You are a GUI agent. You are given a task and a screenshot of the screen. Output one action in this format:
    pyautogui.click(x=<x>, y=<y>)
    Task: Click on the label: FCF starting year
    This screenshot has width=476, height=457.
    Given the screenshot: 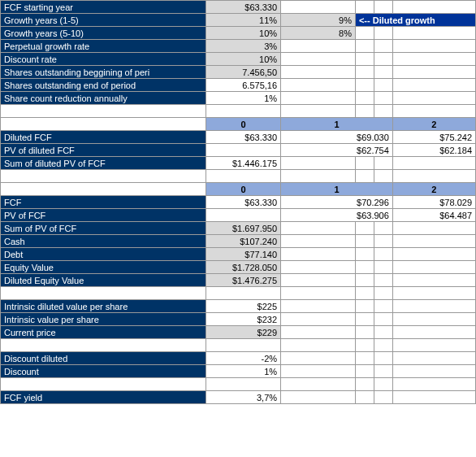 What is the action you would take?
    pyautogui.click(x=104, y=7)
    